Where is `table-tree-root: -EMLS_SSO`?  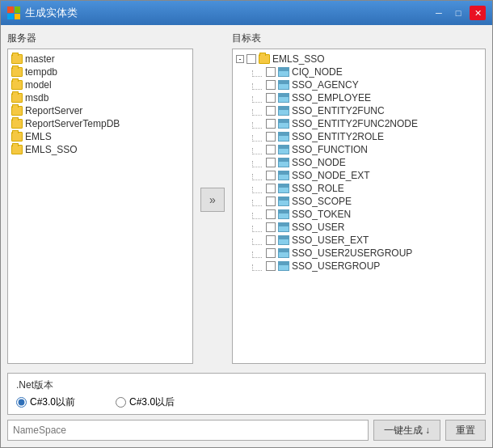
table-tree-root: -EMLS_SSO is located at coordinates (359, 59).